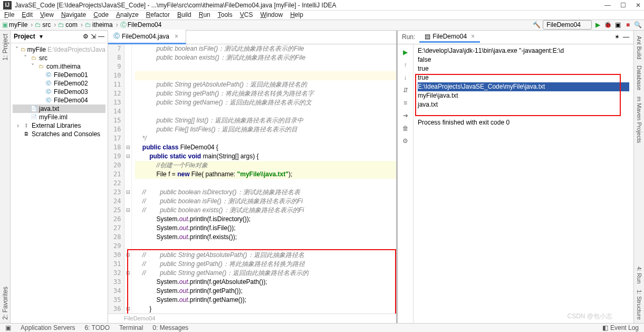  What do you see at coordinates (97, 328) in the screenshot?
I see `status-todo: 6: TODO` at bounding box center [97, 328].